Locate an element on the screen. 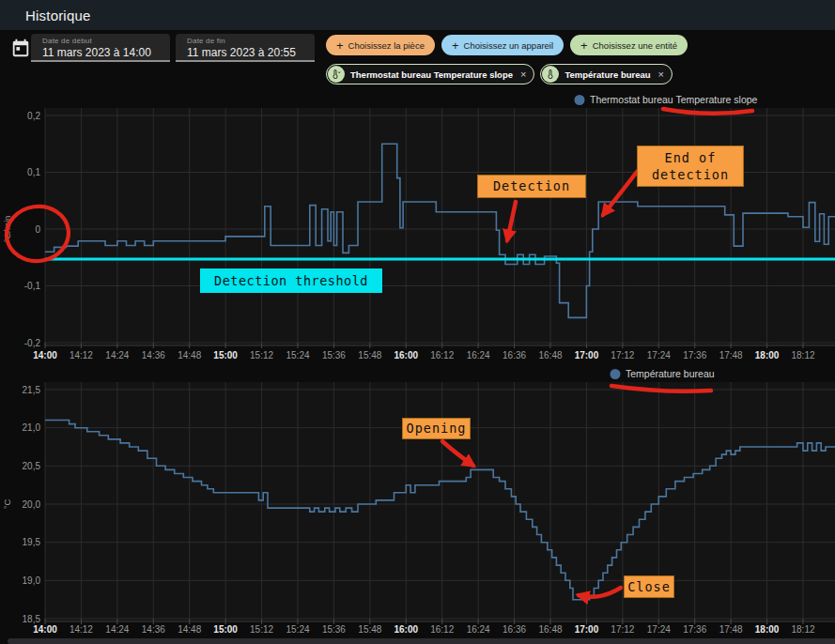 The image size is (835, 644). legend-dot is located at coordinates (616, 374).